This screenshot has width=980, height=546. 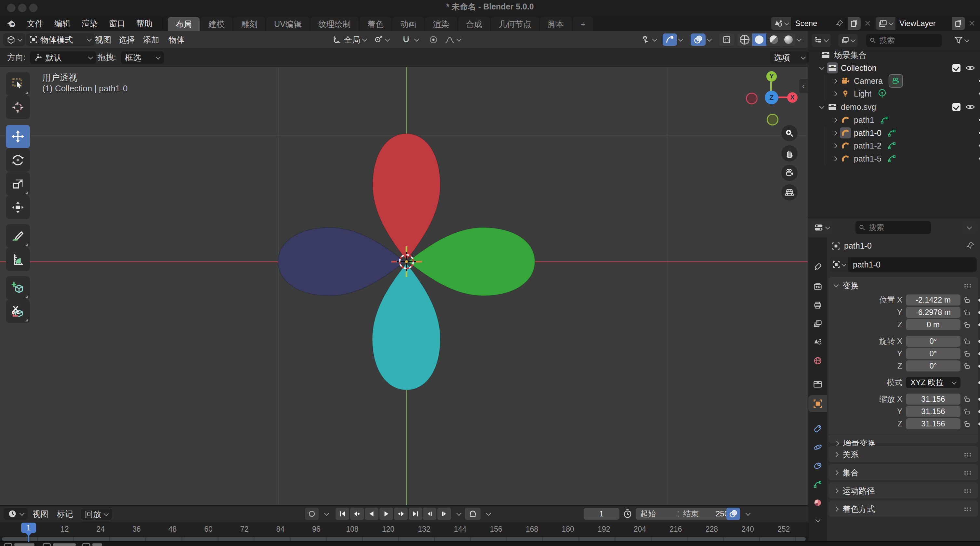 What do you see at coordinates (894, 107) in the screenshot?
I see `outliner-row-demo-svg: demo.svg` at bounding box center [894, 107].